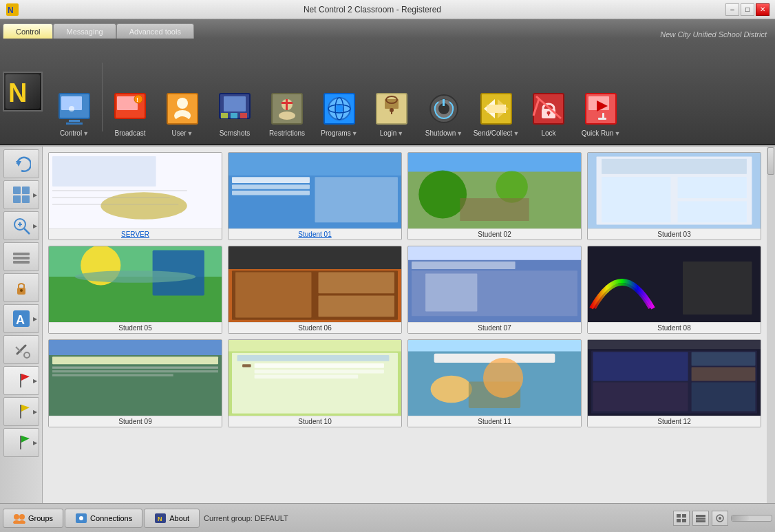 The width and height of the screenshot is (775, 532). I want to click on shutdown-dropdown-icon: ▼, so click(460, 134).